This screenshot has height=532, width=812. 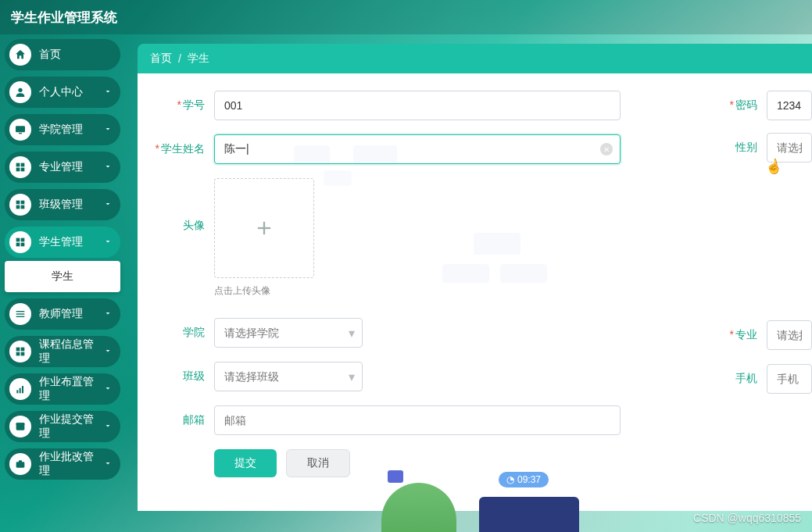 What do you see at coordinates (63, 314) in the screenshot?
I see `sidebar-item-teacher: 教师管理` at bounding box center [63, 314].